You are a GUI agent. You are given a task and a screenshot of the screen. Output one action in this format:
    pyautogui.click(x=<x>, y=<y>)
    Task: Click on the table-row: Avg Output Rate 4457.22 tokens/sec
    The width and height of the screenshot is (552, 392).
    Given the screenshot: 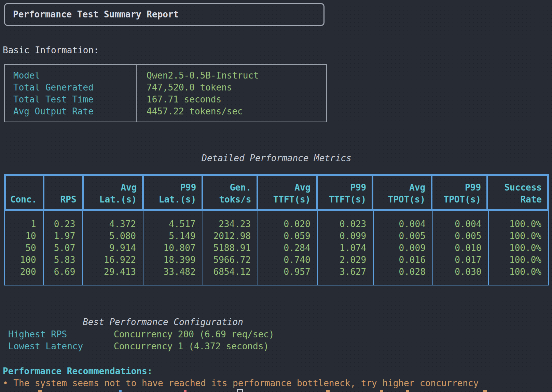 What is the action you would take?
    pyautogui.click(x=165, y=111)
    